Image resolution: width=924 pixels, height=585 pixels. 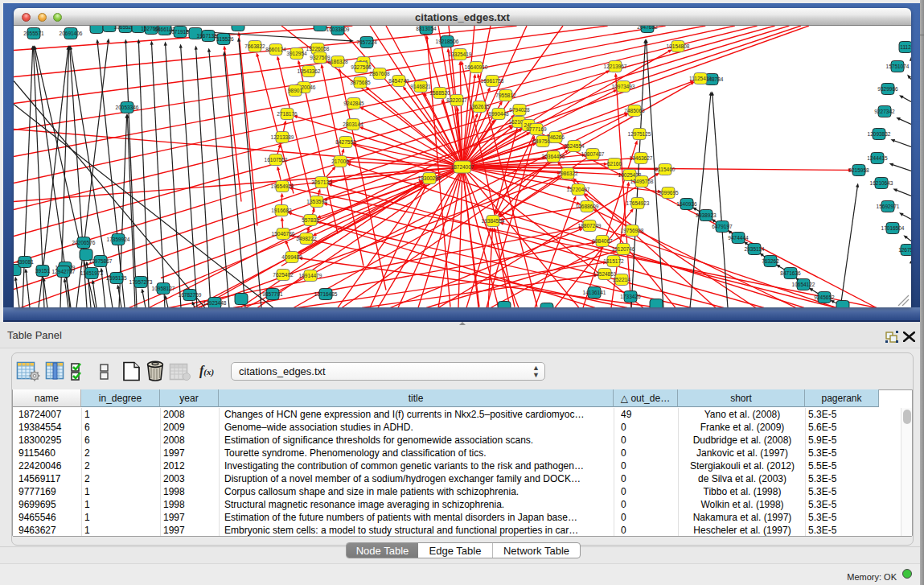 What do you see at coordinates (164, 288) in the screenshot?
I see `svg-text: 10958127` at bounding box center [164, 288].